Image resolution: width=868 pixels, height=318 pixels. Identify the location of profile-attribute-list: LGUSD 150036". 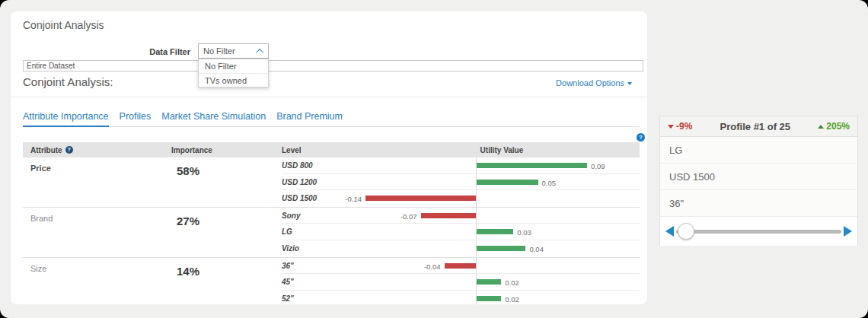
(758, 176).